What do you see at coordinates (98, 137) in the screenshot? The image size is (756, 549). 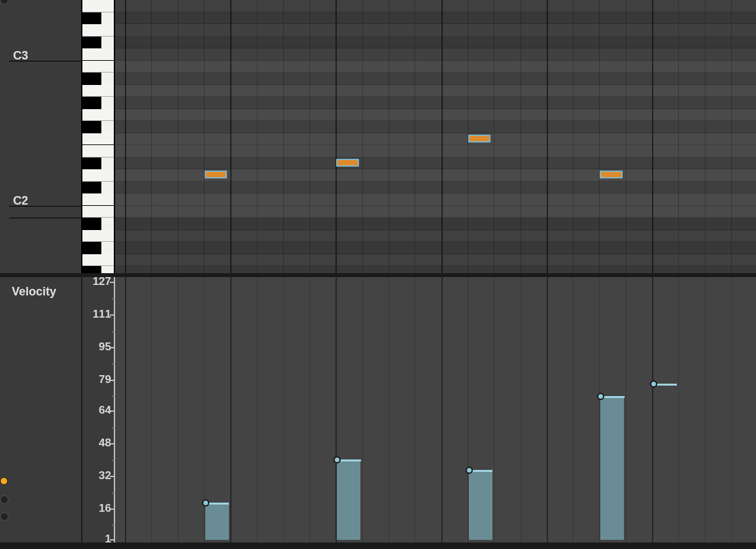 I see `piano-keyboard` at bounding box center [98, 137].